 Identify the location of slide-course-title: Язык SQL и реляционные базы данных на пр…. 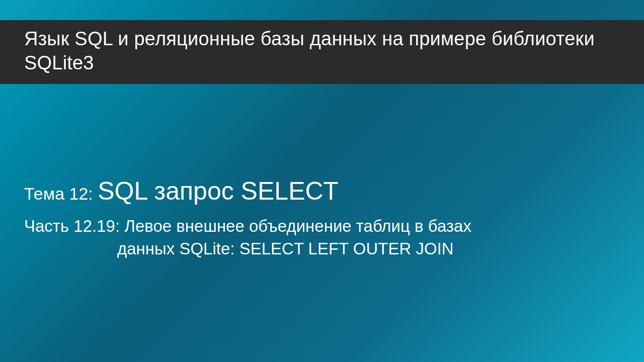
(322, 51).